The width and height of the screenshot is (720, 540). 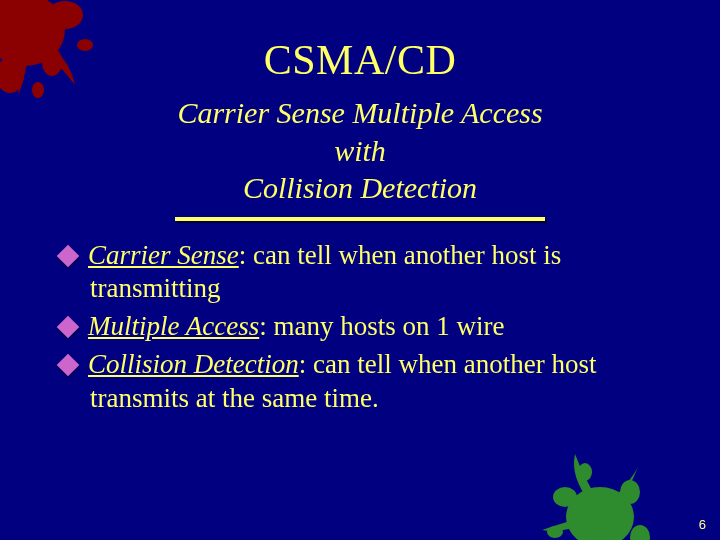 What do you see at coordinates (702, 524) in the screenshot?
I see `page-number: 6` at bounding box center [702, 524].